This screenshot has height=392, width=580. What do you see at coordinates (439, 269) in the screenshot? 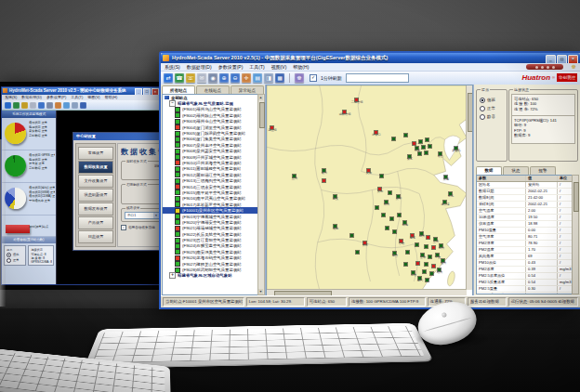
I see `station-marker: 福州` at bounding box center [439, 269].